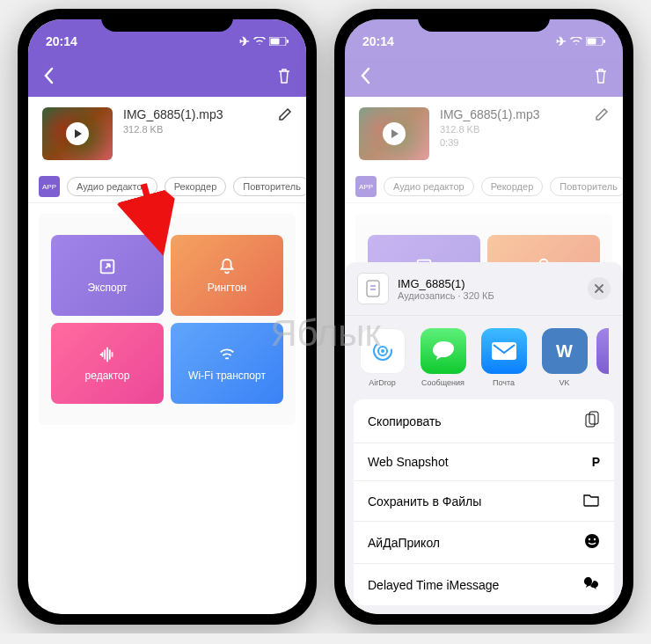 The image size is (651, 644). What do you see at coordinates (382, 383) in the screenshot?
I see `airdrop-label: AirDrop` at bounding box center [382, 383].